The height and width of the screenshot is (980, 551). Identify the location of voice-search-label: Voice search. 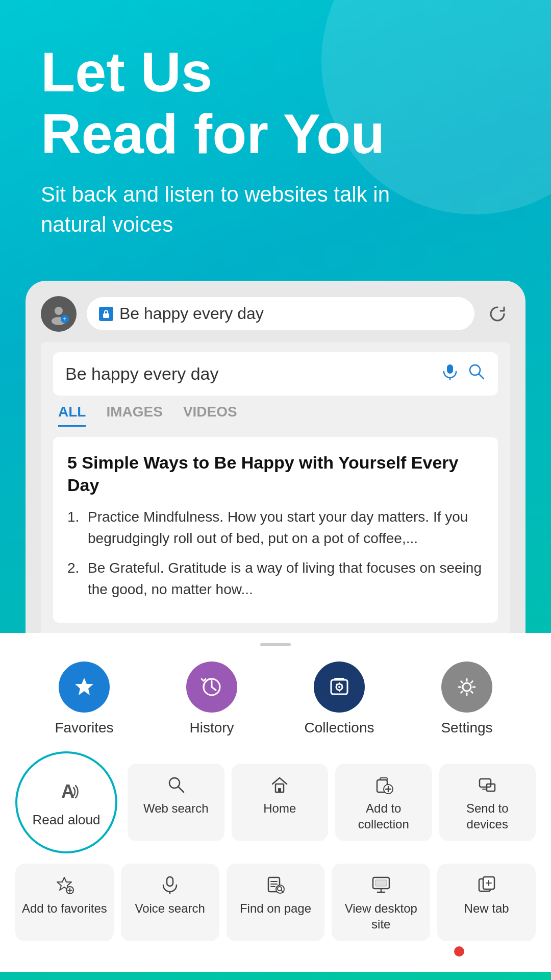
(169, 909).